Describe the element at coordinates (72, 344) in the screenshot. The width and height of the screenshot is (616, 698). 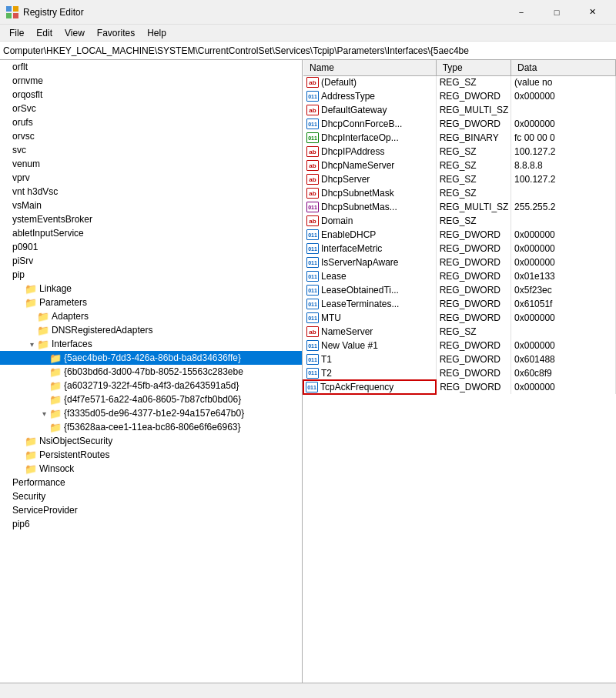
I see `tree-item-label: Interfaces` at that location.